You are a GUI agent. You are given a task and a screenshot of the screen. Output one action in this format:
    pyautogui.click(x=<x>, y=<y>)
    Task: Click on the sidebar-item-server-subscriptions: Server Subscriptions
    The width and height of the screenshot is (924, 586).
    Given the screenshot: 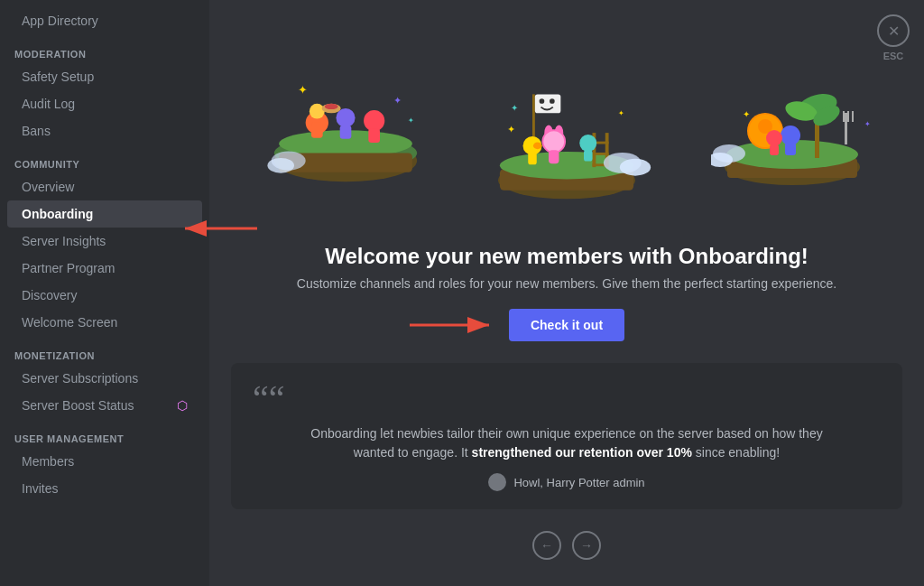 What is the action you would take?
    pyautogui.click(x=105, y=378)
    